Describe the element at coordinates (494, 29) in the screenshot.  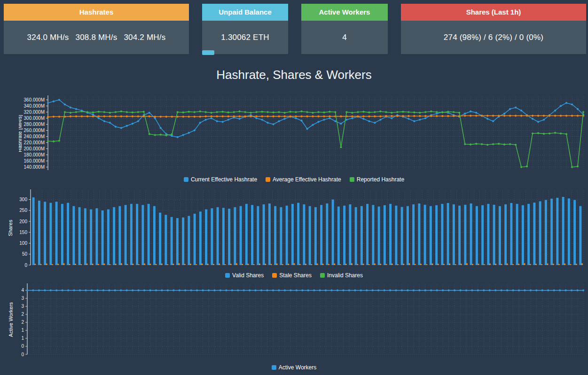
I see `shares-card: Shares (Last 1h) 274 (98%) / 6 (2%) / 0 …` at that location.